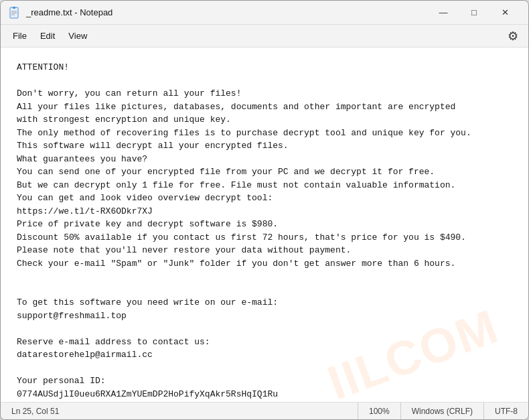 This screenshot has height=420, width=529. Describe the element at coordinates (15, 13) in the screenshot. I see `notepad-icon` at that location.